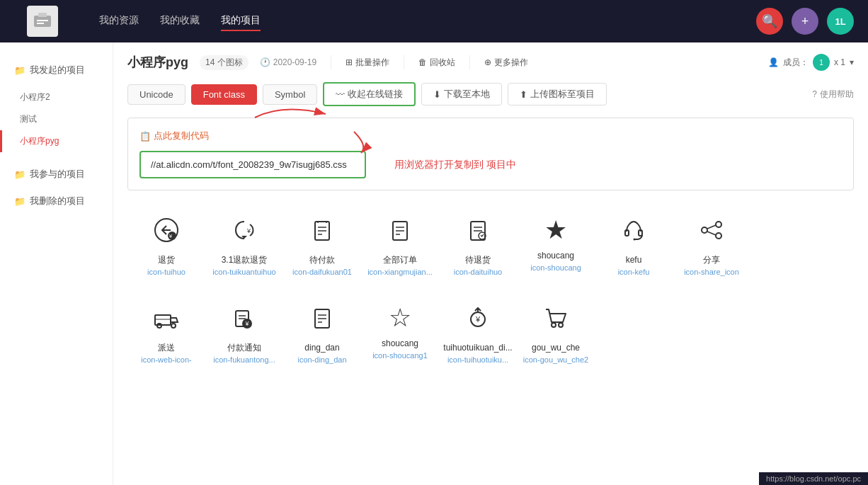 The height and width of the screenshot is (485, 868). What do you see at coordinates (491, 333) in the screenshot?
I see `icons-grid-row2: 派送 icon-web-icon- ¥ 付款通知 icon-fukuantong…` at bounding box center [491, 333].